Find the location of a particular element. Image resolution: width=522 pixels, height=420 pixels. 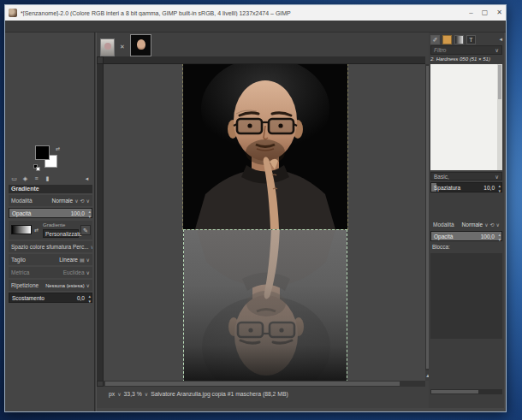

opacity-slider: Opacità 100,0 ▴▾ is located at coordinates (50, 213).